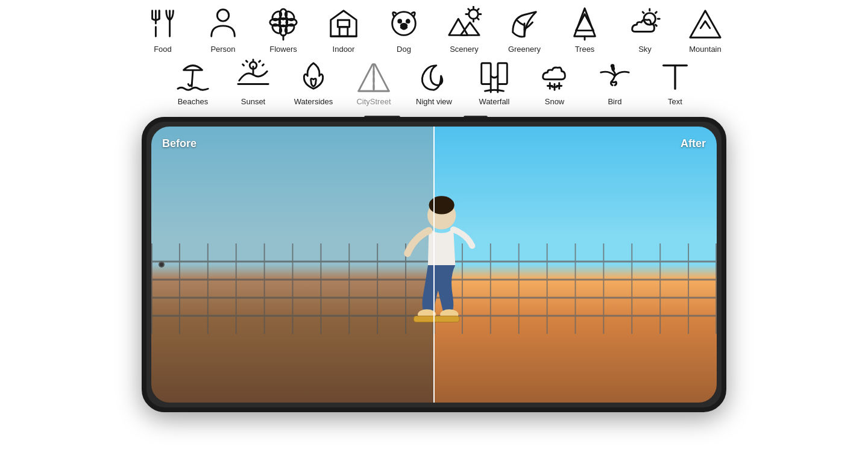 Image resolution: width=868 pixels, height=458 pixels. What do you see at coordinates (434, 82) in the screenshot?
I see `icon-nightview: Night view` at bounding box center [434, 82].